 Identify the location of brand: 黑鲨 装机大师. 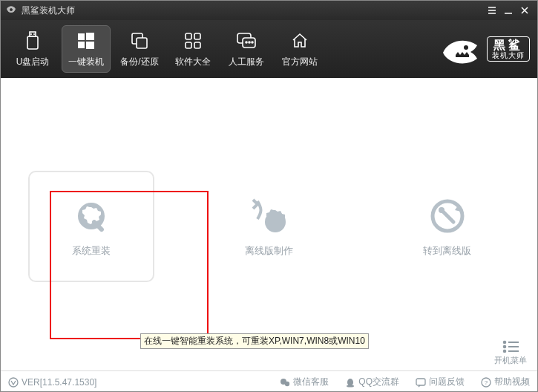
(485, 49).